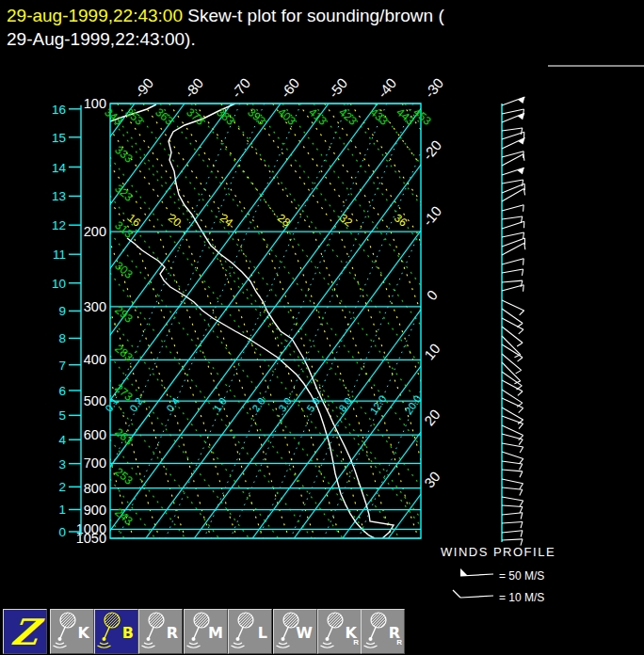  What do you see at coordinates (378, 117) in the screenshot?
I see `dry-adiabat-label: 433` at bounding box center [378, 117].